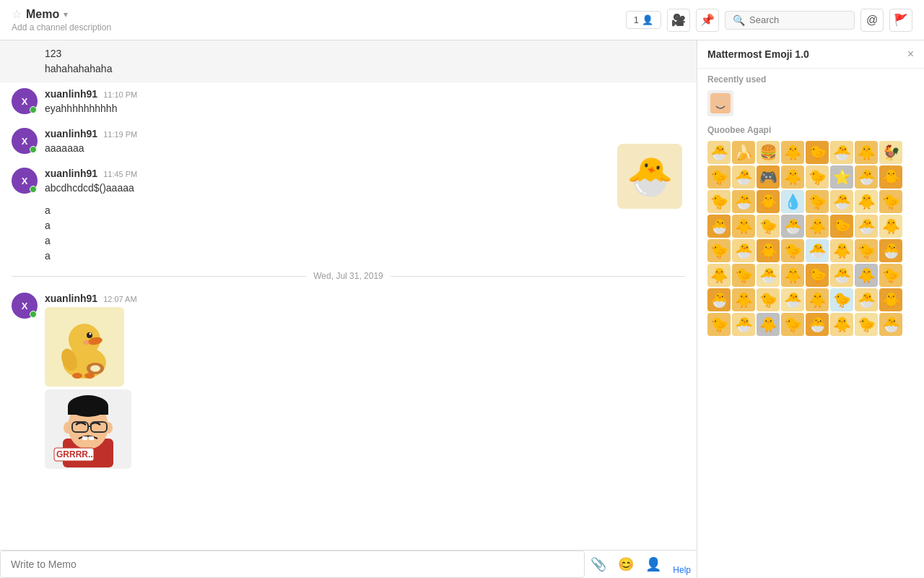 The width and height of the screenshot is (924, 578). I want to click on emoji-cell: 🎮, so click(768, 177).